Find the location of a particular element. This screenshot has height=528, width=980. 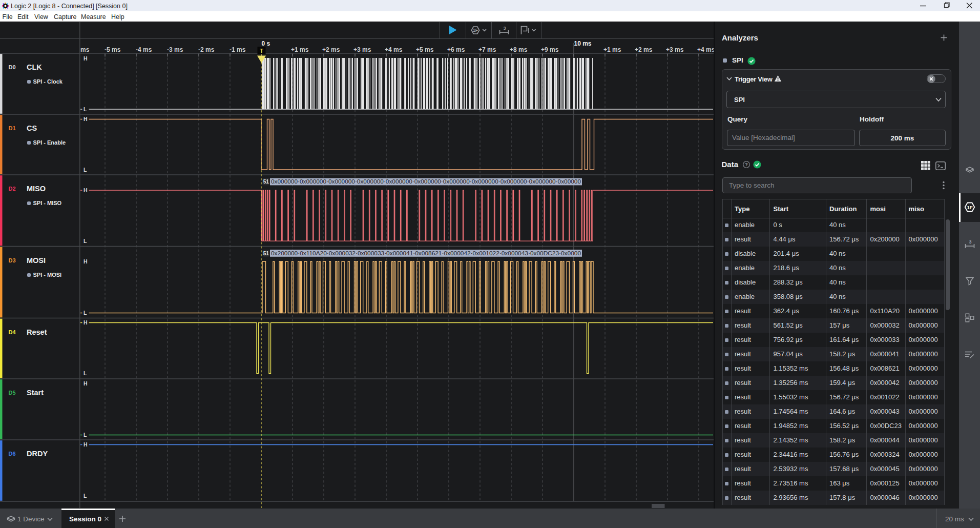

svg-text: 0 s is located at coordinates (266, 44).